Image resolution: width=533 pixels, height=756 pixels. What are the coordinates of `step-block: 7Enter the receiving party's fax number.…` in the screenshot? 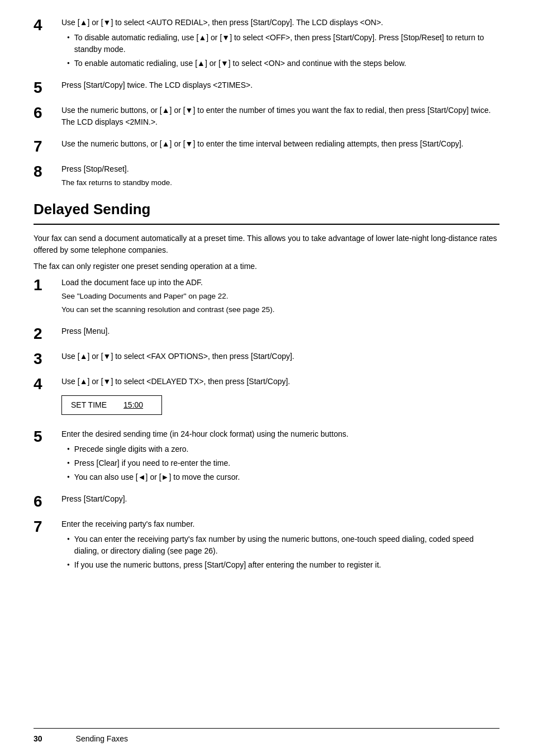 It's located at (266, 546).